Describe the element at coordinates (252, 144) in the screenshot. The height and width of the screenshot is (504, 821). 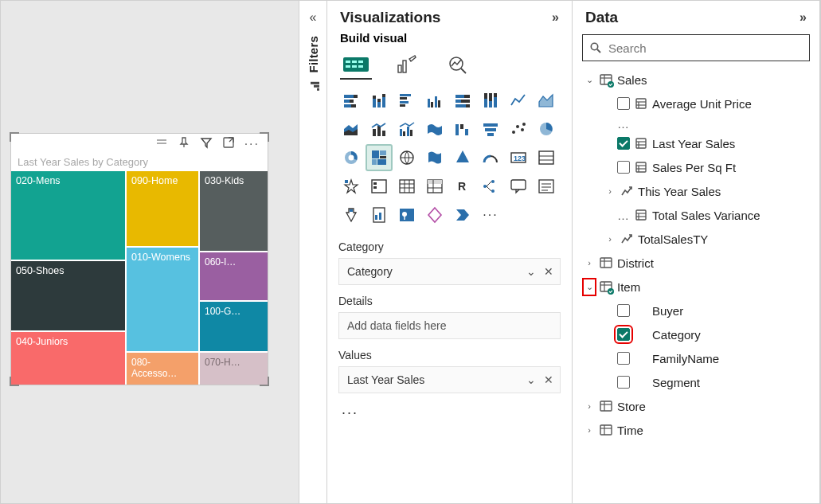
I see `more-options-icon: ···` at that location.